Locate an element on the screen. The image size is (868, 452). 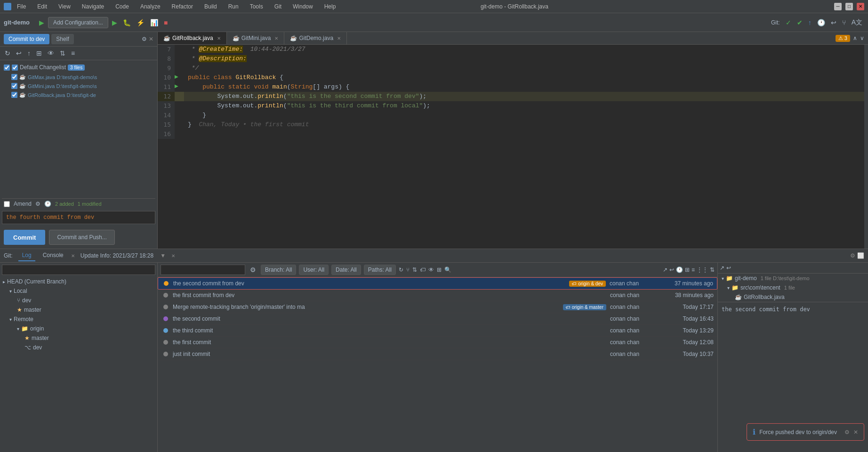
stop-icon: ■ is located at coordinates (166, 23).